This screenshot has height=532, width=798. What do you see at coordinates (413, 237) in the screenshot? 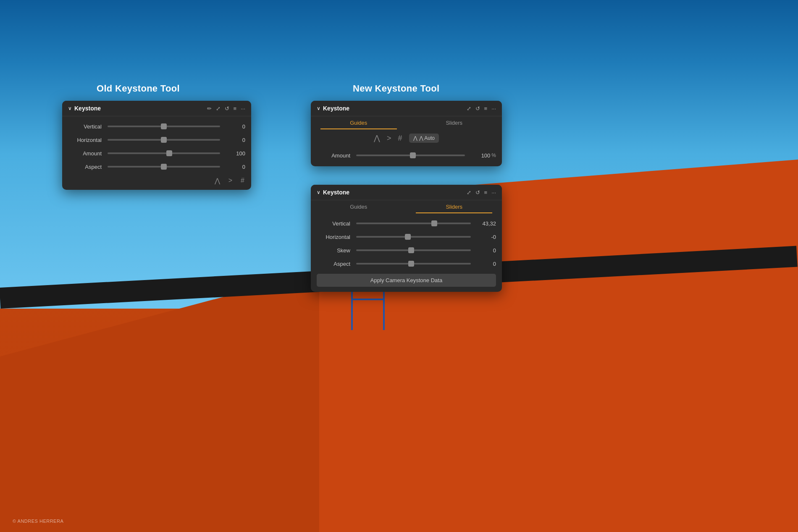
I see `new-bot-horizontal-slider` at bounding box center [413, 237].